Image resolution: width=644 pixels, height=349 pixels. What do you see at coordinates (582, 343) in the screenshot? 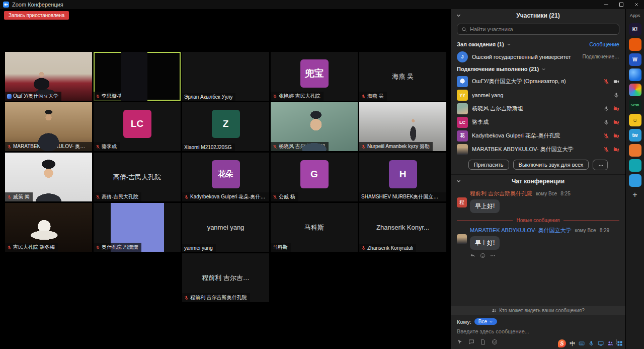
I see `ime-keyboard-icon` at bounding box center [582, 343].